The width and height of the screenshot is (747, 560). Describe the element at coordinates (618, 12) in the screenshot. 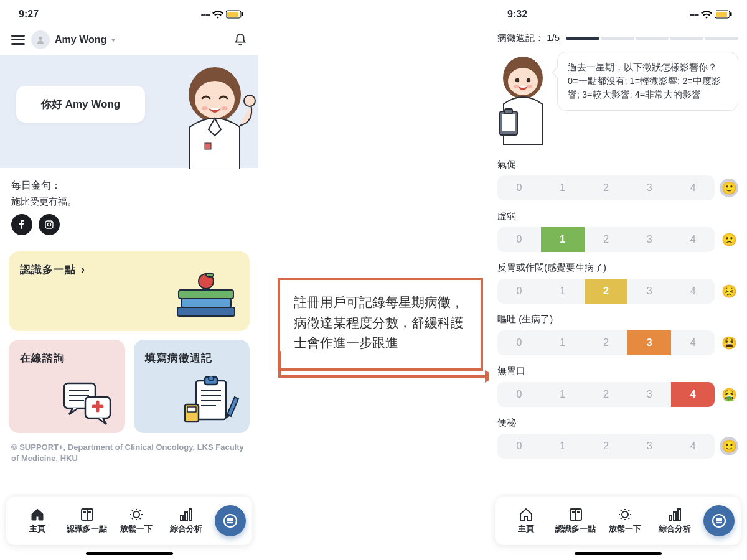

I see `status-bar: 9:32 ••••` at that location.